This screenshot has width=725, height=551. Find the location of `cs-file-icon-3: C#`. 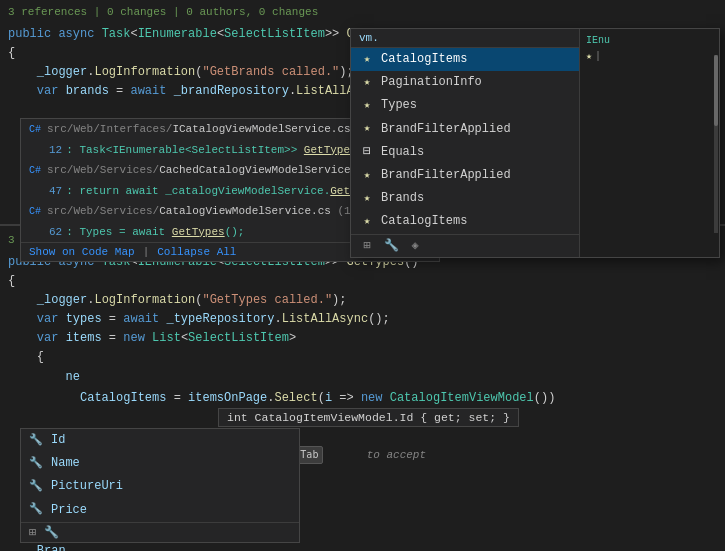

cs-file-icon-3: C# is located at coordinates (36, 211).